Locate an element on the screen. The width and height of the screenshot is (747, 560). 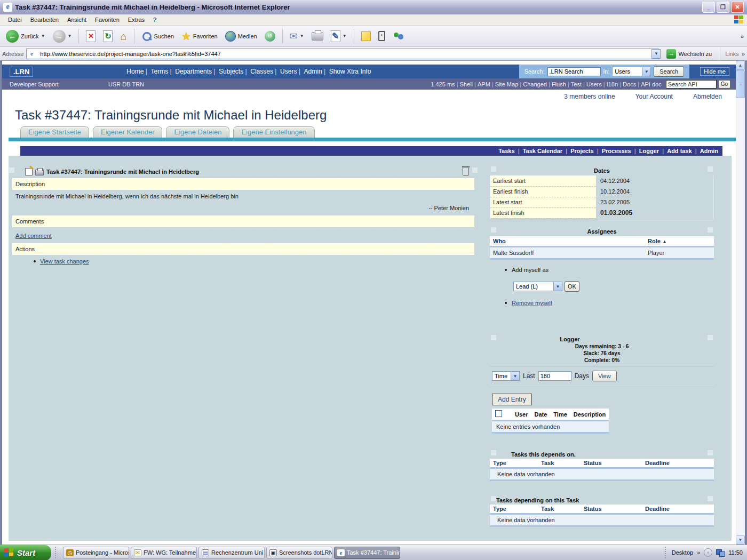
time-select: Time ▼ is located at coordinates (506, 376).